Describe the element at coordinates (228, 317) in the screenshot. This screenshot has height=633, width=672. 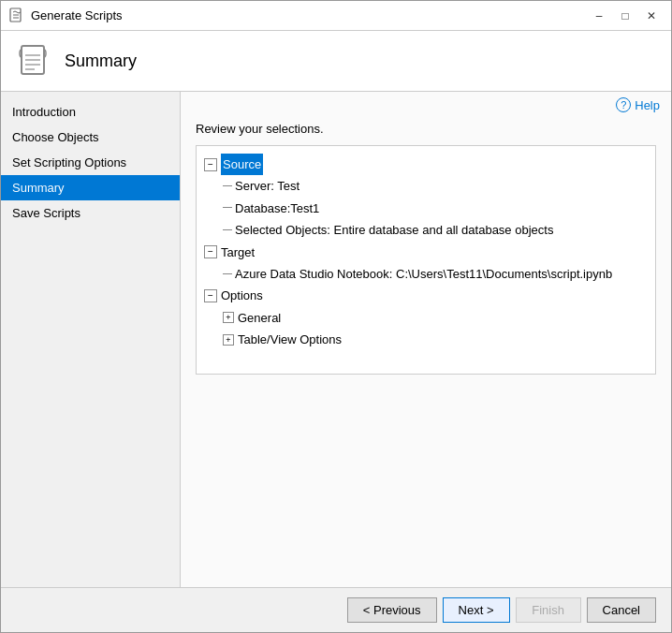
I see `expander-general: +` at that location.